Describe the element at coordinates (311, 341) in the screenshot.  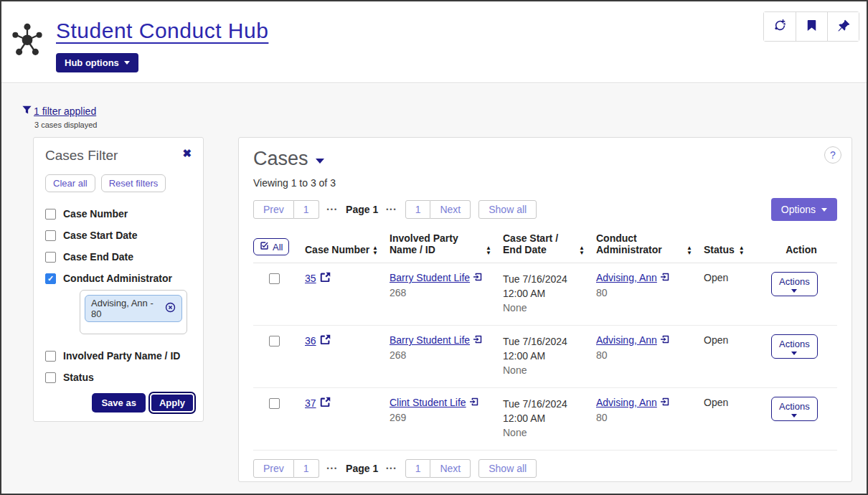
I see `case-number-link: 36` at that location.